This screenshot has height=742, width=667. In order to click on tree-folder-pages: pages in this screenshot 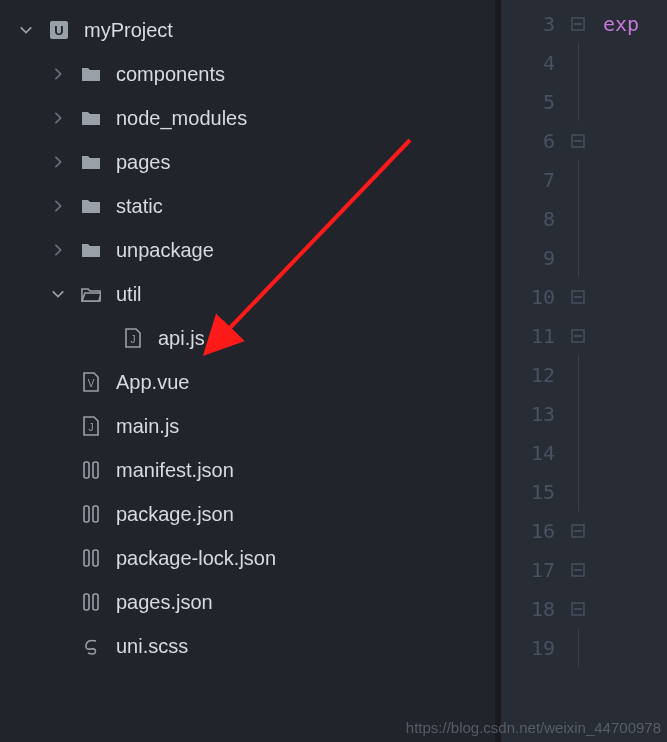, I will do `click(248, 162)`.